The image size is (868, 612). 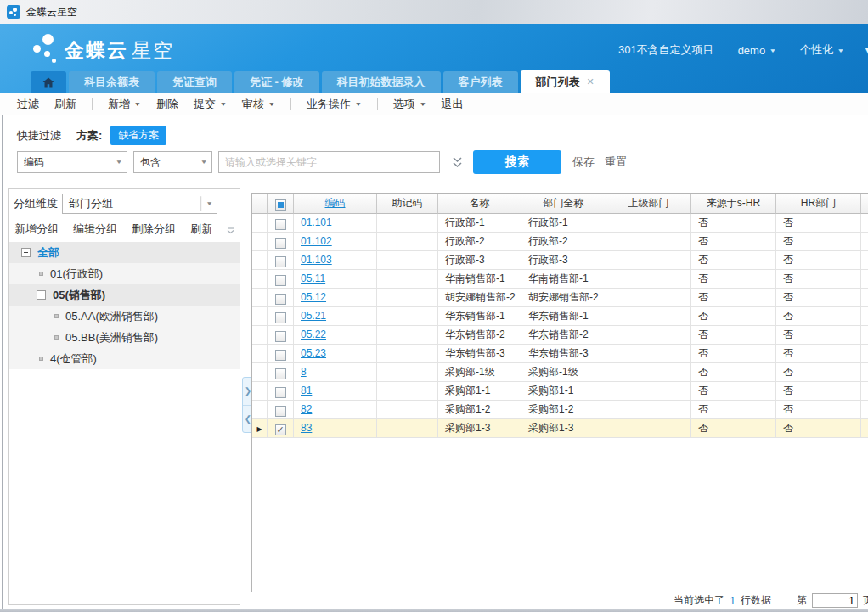 I want to click on cell-name: 采购部1-3, so click(x=480, y=429).